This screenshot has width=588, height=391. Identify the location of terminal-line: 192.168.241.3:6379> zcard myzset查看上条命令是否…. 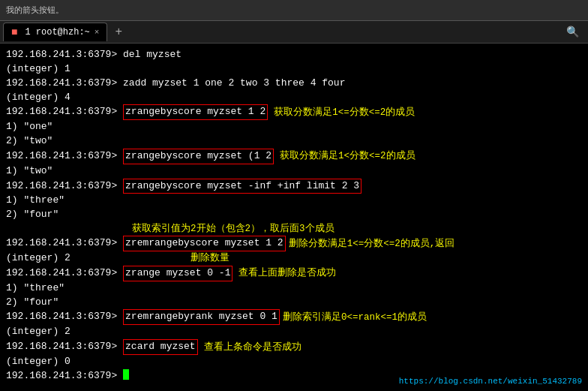
(294, 347).